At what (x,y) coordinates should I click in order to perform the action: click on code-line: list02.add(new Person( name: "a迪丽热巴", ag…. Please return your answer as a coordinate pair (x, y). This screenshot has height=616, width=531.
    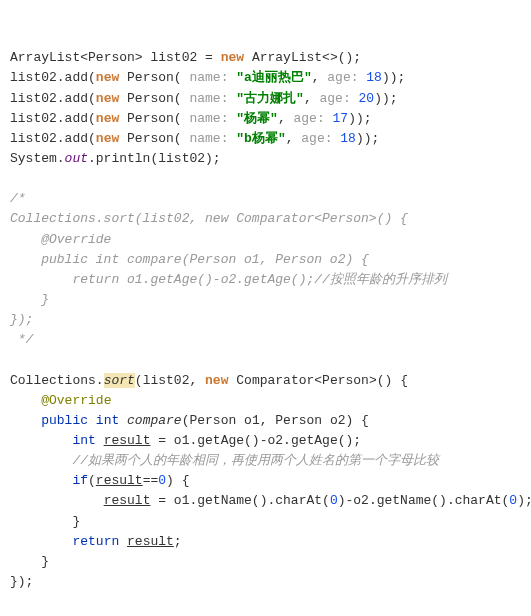
    Looking at the image, I should click on (208, 78).